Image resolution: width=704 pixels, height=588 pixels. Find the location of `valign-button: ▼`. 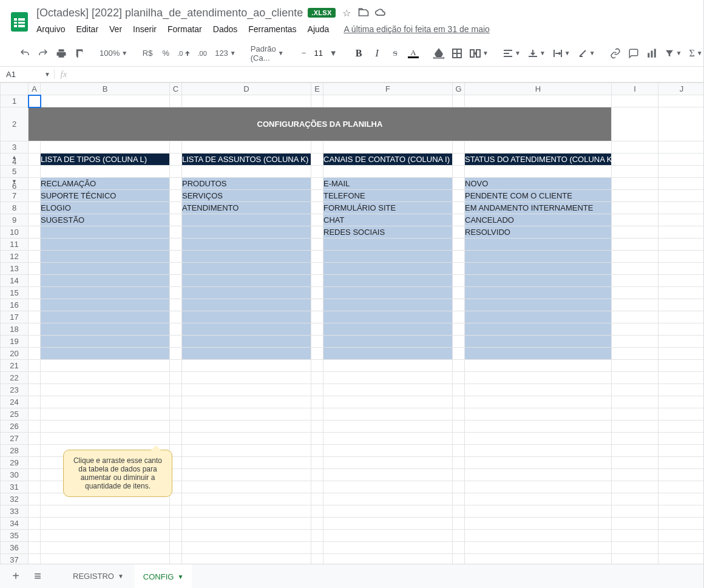

valign-button: ▼ is located at coordinates (536, 53).